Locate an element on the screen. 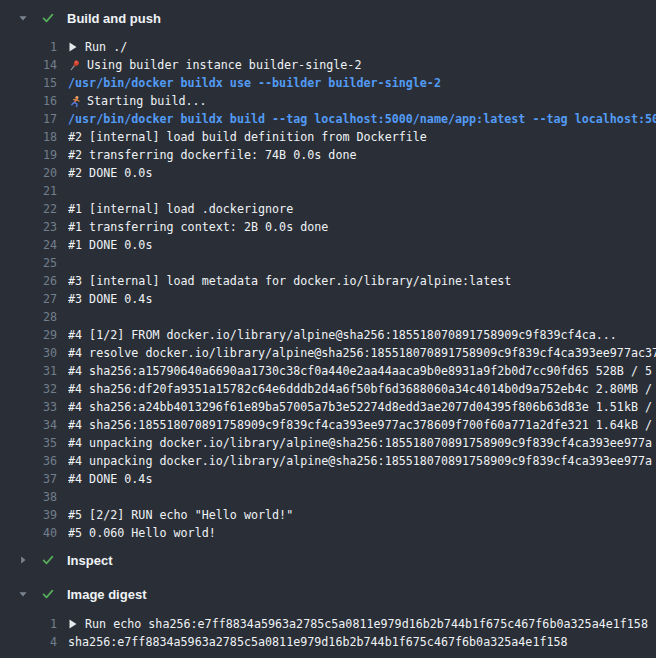 The width and height of the screenshot is (656, 658). line-number: 36 is located at coordinates (28, 461).